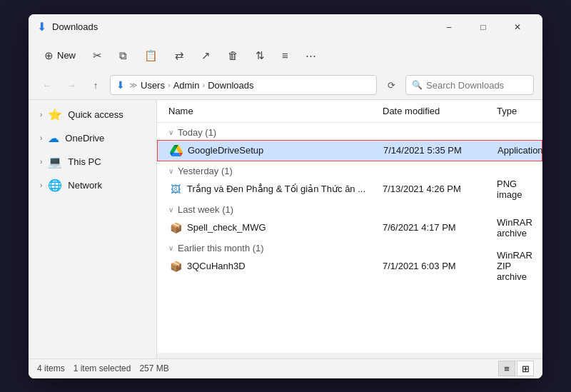 Image resolution: width=571 pixels, height=392 pixels. What do you see at coordinates (123, 56) in the screenshot?
I see `copy-button: ⧉` at bounding box center [123, 56].